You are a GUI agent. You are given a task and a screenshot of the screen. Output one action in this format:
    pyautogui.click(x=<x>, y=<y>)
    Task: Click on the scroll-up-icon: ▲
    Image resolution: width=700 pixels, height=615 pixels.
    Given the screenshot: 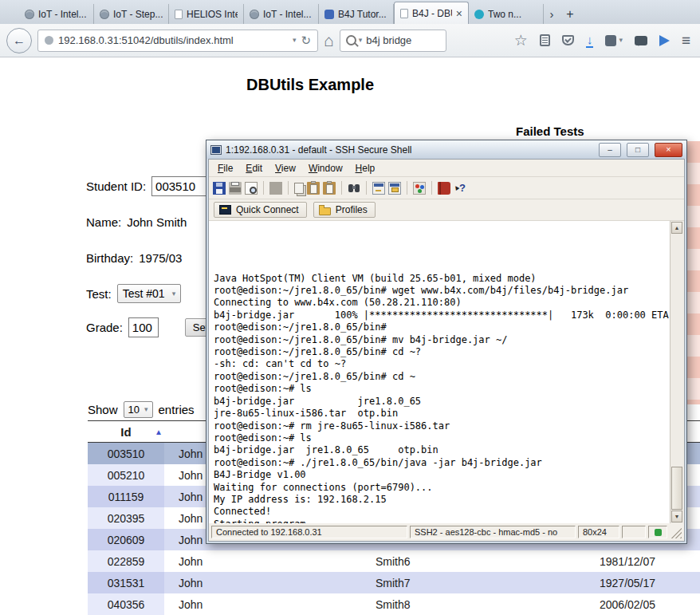 What is the action you would take?
    pyautogui.click(x=677, y=228)
    